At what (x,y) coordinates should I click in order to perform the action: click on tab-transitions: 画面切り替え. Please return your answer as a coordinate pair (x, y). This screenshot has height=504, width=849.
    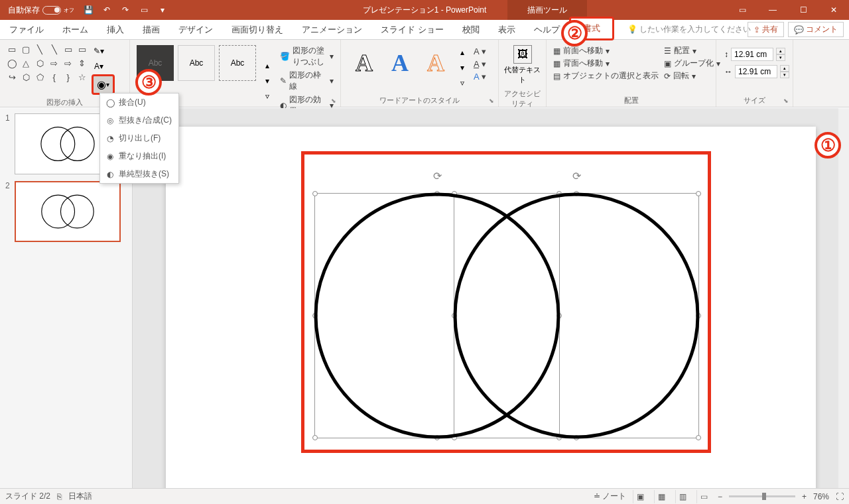
    Looking at the image, I should click on (257, 30).